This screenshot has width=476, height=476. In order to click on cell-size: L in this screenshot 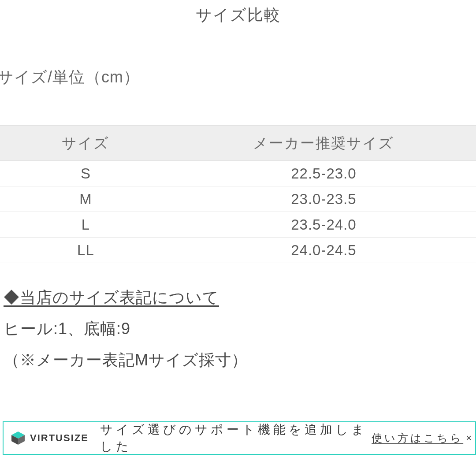, I will do `click(86, 225)`.